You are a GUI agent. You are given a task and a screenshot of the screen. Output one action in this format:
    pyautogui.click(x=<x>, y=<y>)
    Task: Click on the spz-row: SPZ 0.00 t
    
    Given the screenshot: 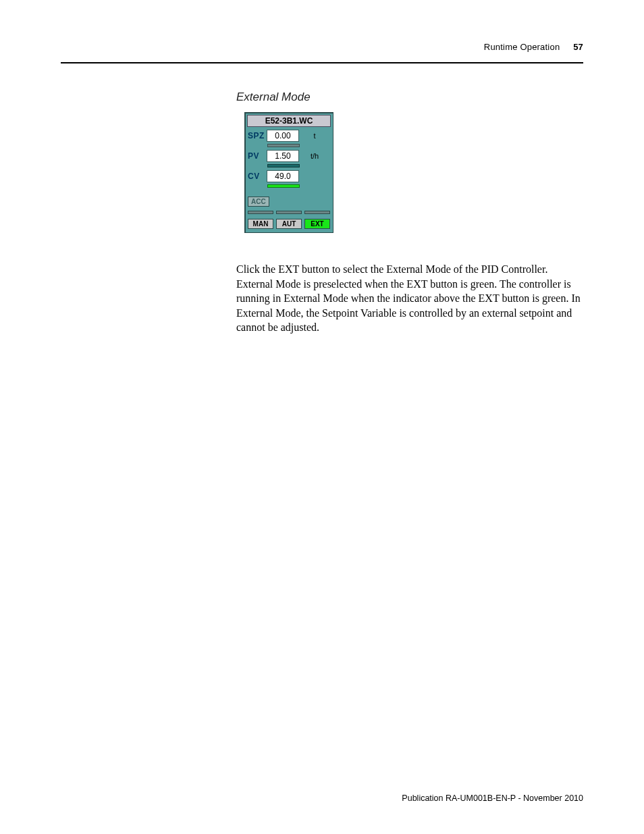 What is the action you would take?
    pyautogui.click(x=289, y=136)
    